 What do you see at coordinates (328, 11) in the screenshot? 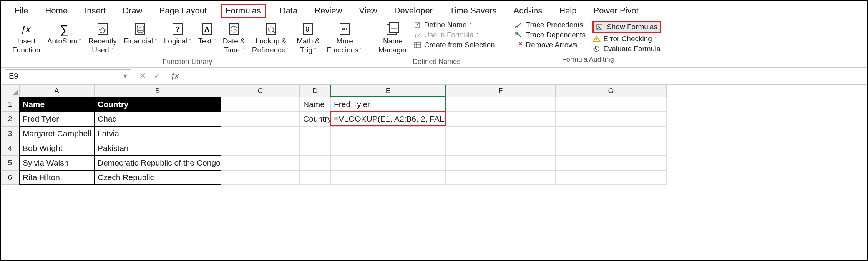
I see `tab-review: Review` at bounding box center [328, 11].